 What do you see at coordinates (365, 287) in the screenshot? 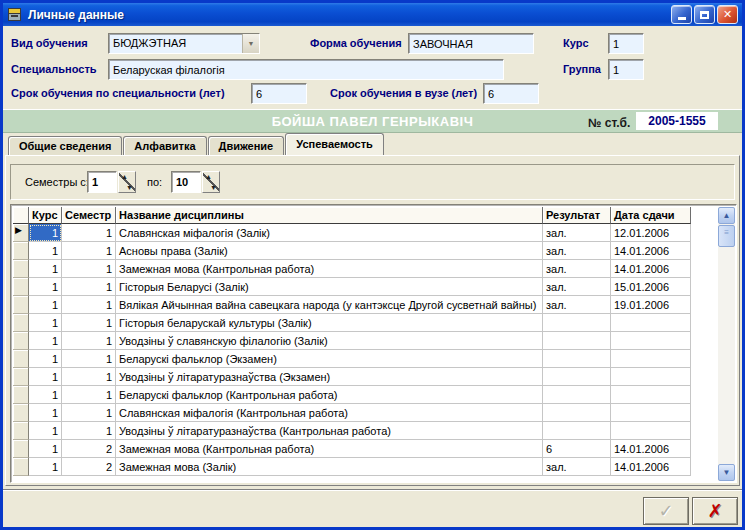
I see `table-row: 1 1 Гісторыя Беларусі (Залік) зал. 15.01…` at bounding box center [365, 287].